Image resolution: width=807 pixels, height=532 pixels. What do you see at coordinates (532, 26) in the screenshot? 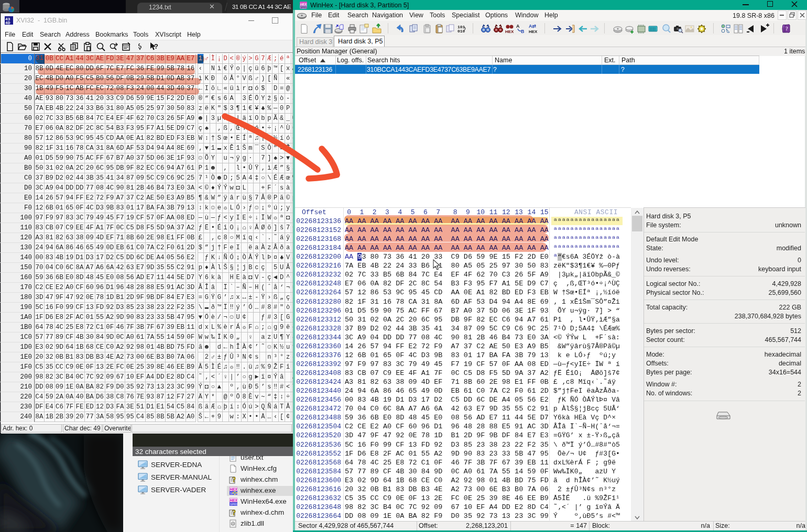
I see `svg-text: A⇄` at bounding box center [532, 26].